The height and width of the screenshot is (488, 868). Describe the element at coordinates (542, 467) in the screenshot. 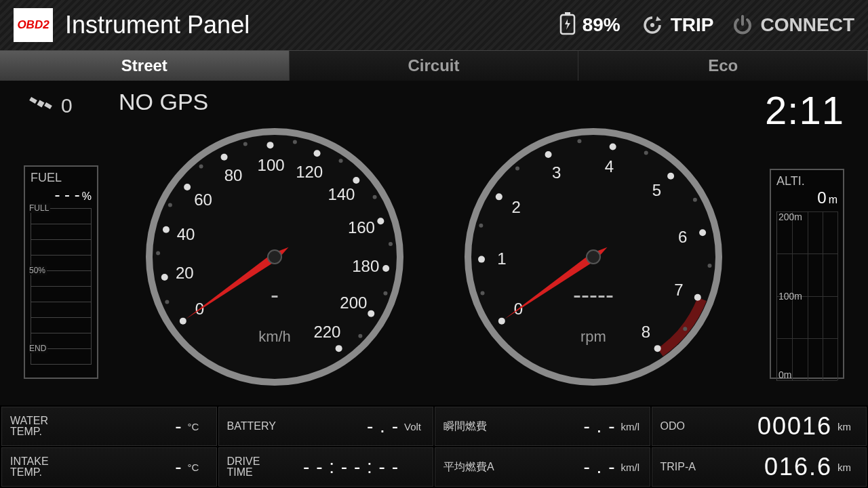

I see `info-tile-6: 平均燃費A- . -km/l` at that location.